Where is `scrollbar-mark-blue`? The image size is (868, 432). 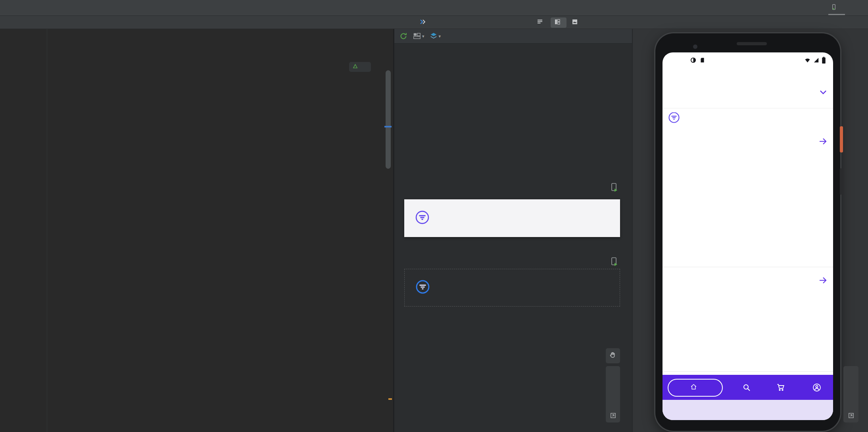 scrollbar-mark-blue is located at coordinates (388, 127).